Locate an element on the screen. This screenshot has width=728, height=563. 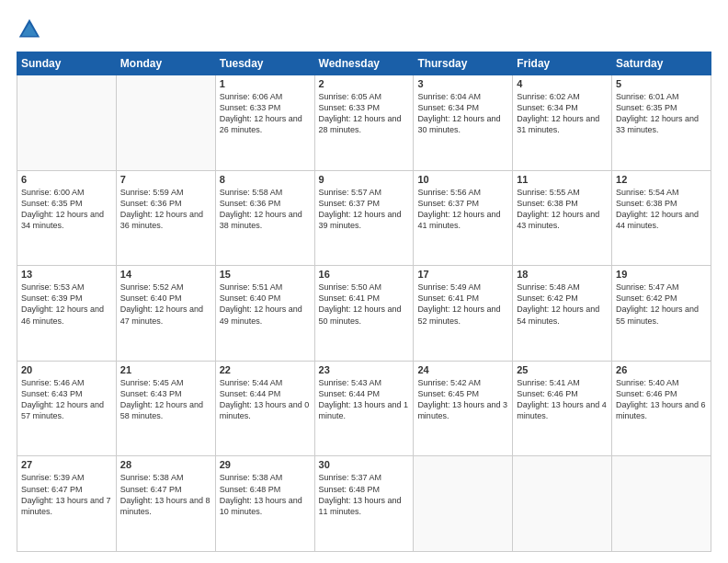
day-info: Sunrise: 6:02 AM Sunset: 6:34 PM Dayligh… is located at coordinates (563, 114).